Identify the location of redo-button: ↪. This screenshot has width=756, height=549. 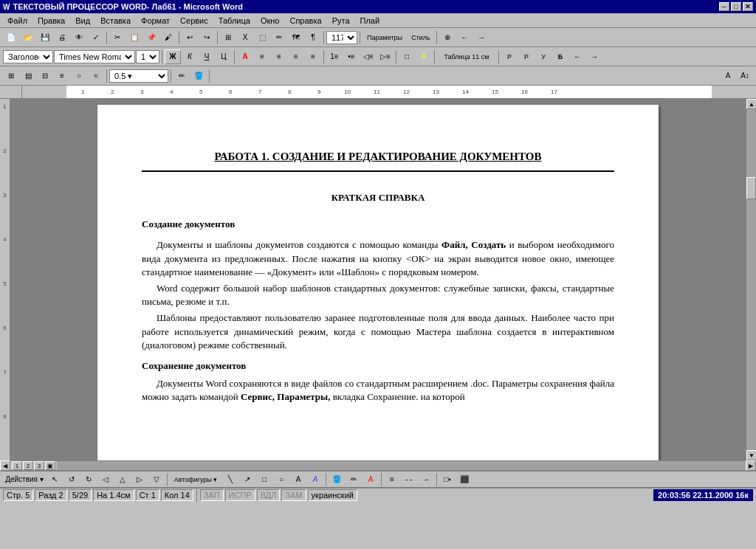
(207, 38).